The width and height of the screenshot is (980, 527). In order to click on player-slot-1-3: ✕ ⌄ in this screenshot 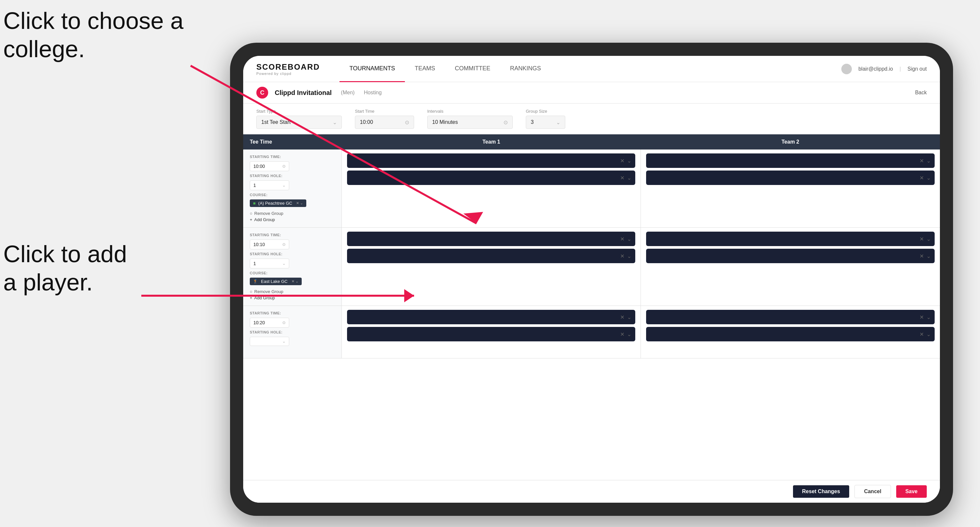, I will do `click(791, 161)`.